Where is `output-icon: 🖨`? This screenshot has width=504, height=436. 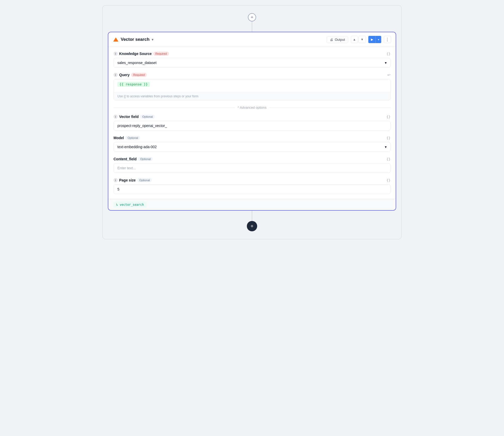 output-icon: 🖨 is located at coordinates (332, 40).